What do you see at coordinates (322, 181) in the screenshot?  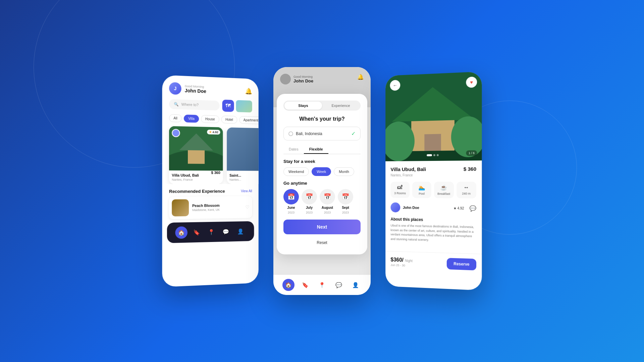 I see `screen2-outer: Good Morning John Doe 🔔 Stays Experience…` at bounding box center [322, 181].